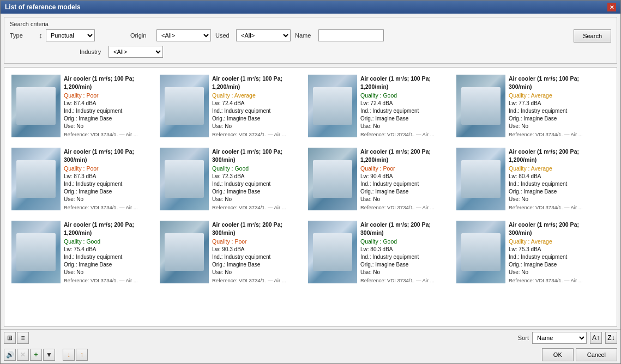 This screenshot has height=364, width=621. Describe the element at coordinates (568, 338) in the screenshot. I see `sort-section: Sort Name A↑ Z↓` at that location.